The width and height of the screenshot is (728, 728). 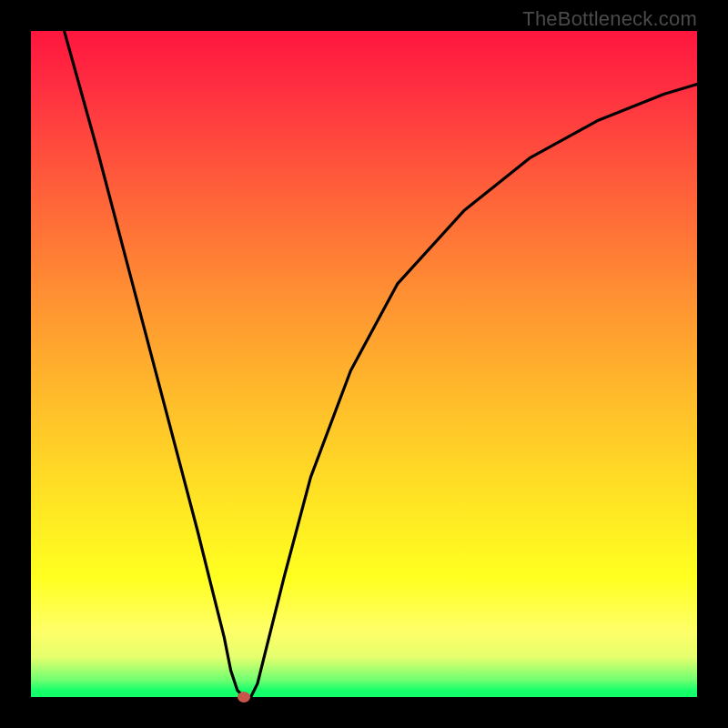 I want to click on minimum-marker-dot, so click(x=244, y=697).